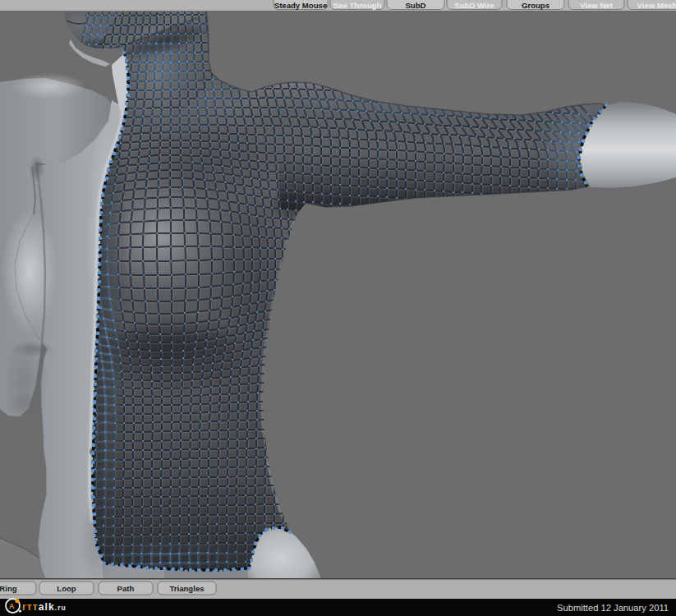 The height and width of the screenshot is (616, 676). I want to click on svg-text: Triangles, so click(186, 588).